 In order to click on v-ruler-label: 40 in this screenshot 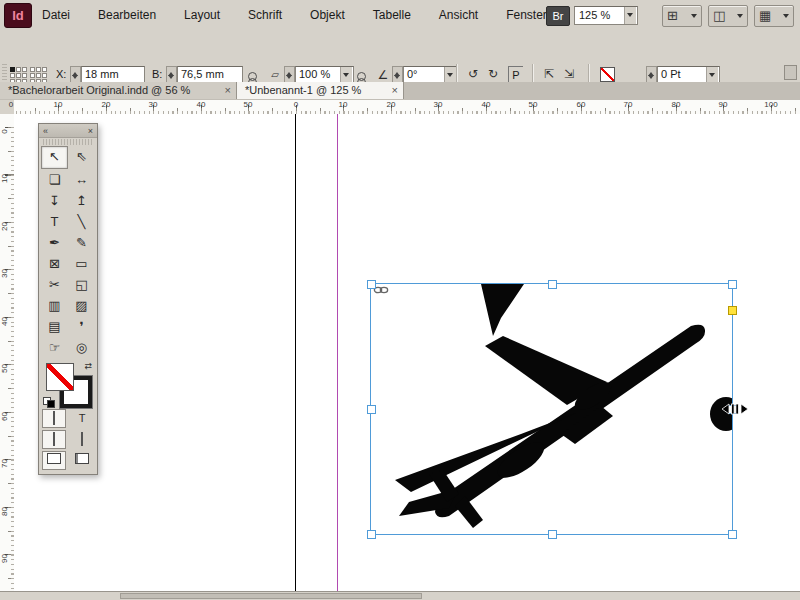, I will do `click(4, 322)`.